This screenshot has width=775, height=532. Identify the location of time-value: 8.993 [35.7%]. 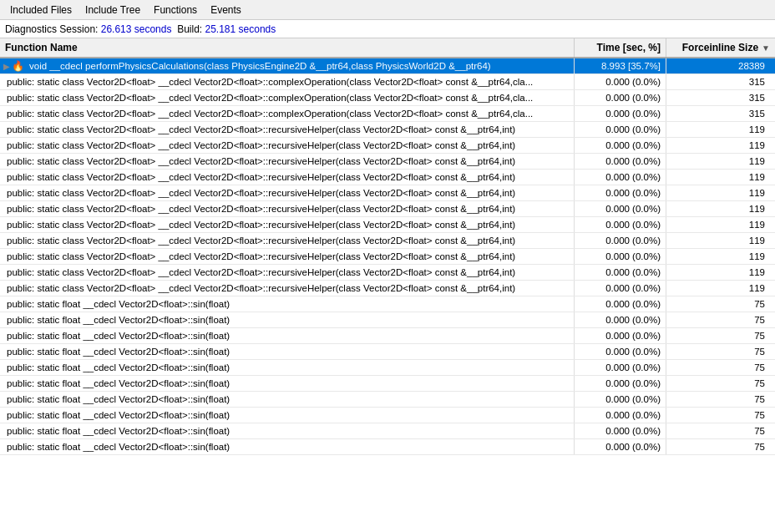
(631, 66).